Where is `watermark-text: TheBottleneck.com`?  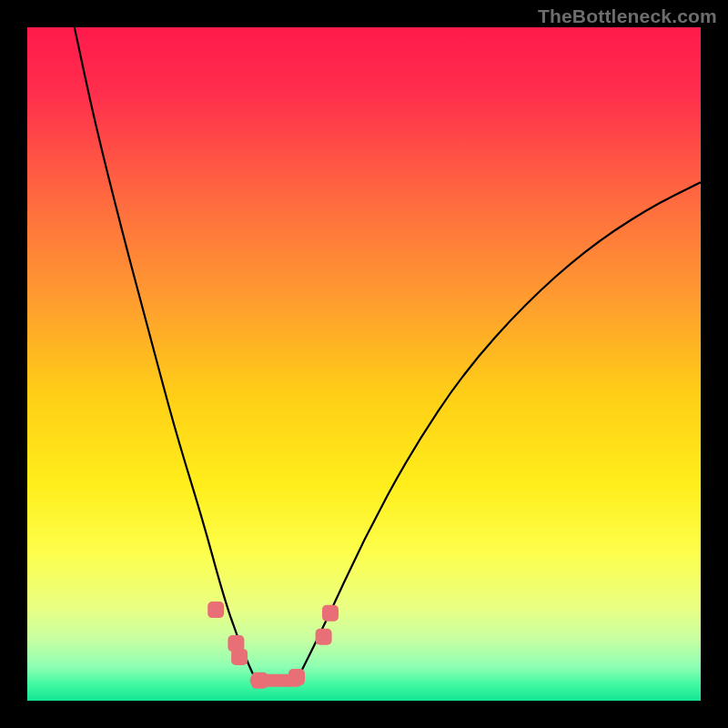
watermark-text: TheBottleneck.com is located at coordinates (628, 16).